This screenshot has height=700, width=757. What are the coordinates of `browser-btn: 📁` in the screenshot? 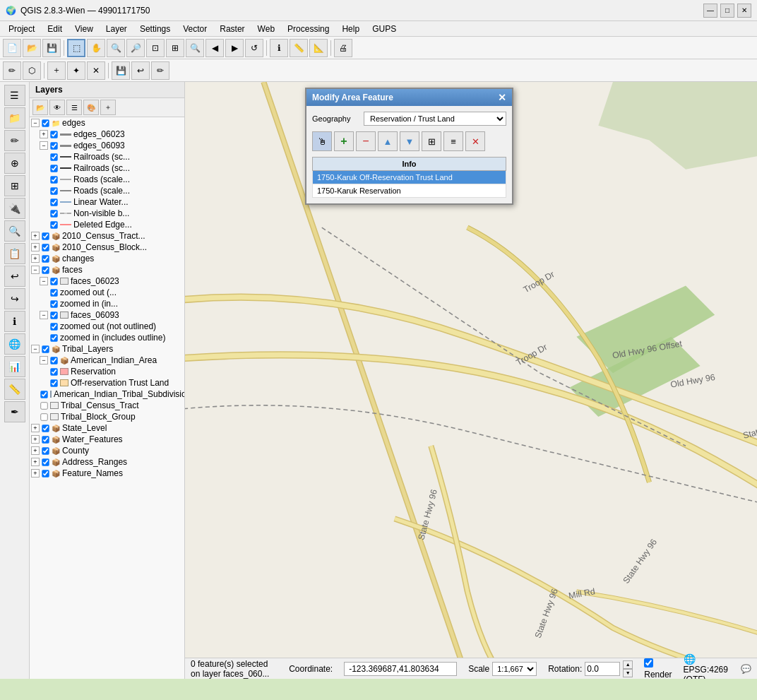 It's located at (15, 118).